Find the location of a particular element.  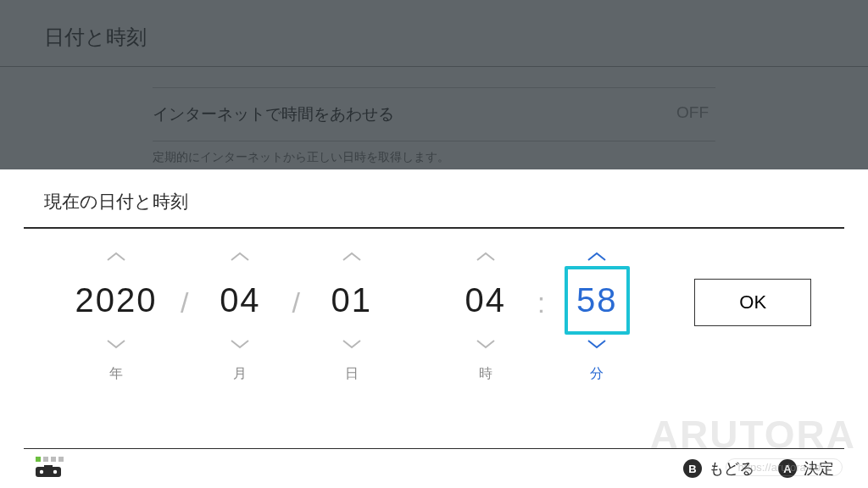

spinner-year: 2020 年 is located at coordinates (116, 315).